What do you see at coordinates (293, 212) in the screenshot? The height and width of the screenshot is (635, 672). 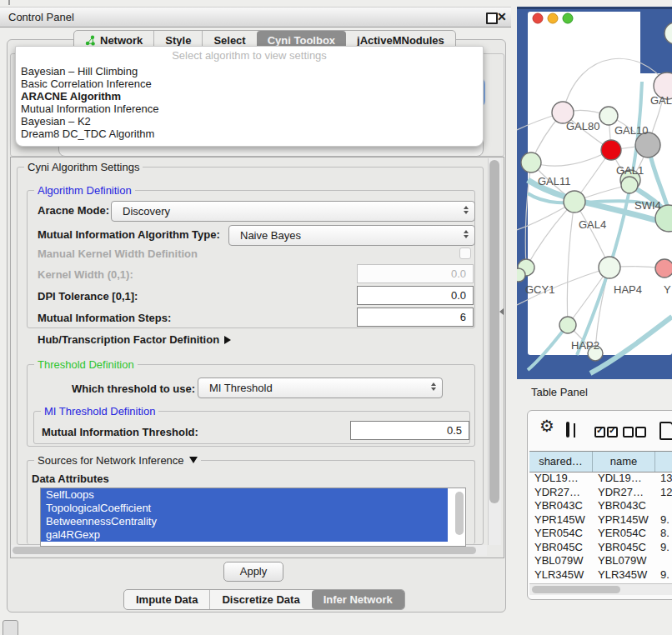 I see `aracne-mode-combobox: Discovery` at bounding box center [293, 212].